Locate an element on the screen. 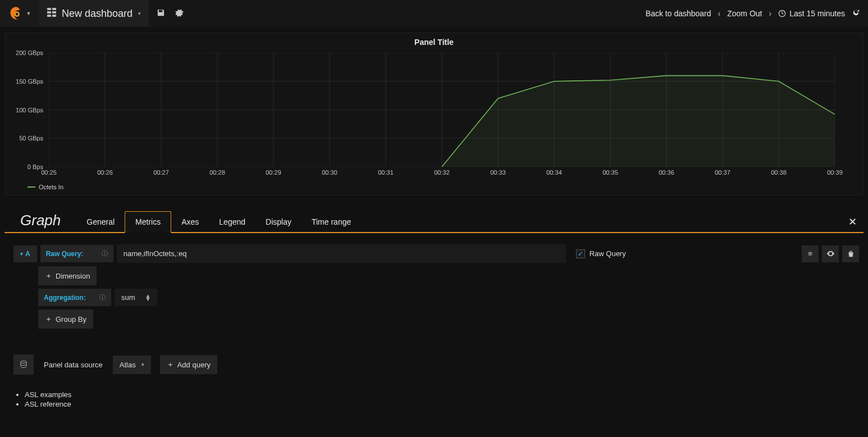  x-tick-label: 00:33 is located at coordinates (498, 172).